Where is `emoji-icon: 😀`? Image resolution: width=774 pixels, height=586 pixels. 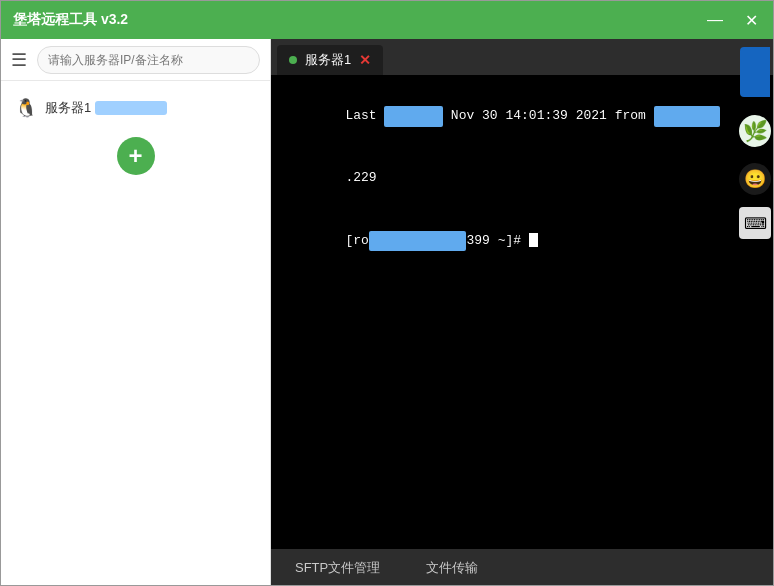
emoji-icon: 😀 is located at coordinates (755, 179).